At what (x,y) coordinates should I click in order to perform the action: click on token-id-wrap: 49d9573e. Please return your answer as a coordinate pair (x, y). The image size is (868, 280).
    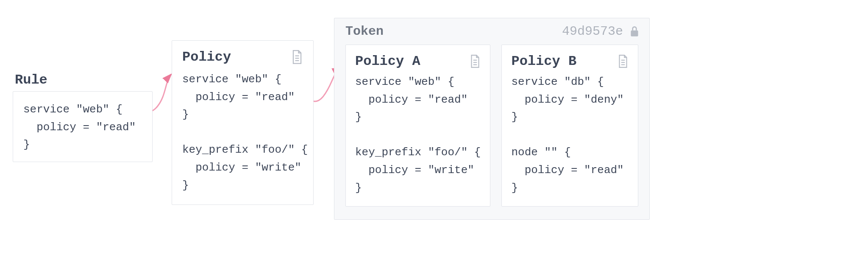
    Looking at the image, I should click on (601, 31).